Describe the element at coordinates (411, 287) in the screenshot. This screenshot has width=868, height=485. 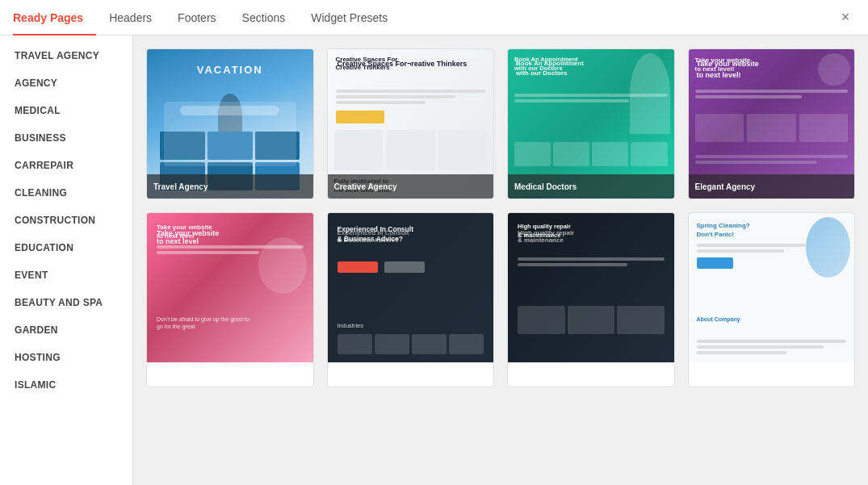
I see `card-preview-business: Experienced In Consult& Business Advice?…` at that location.